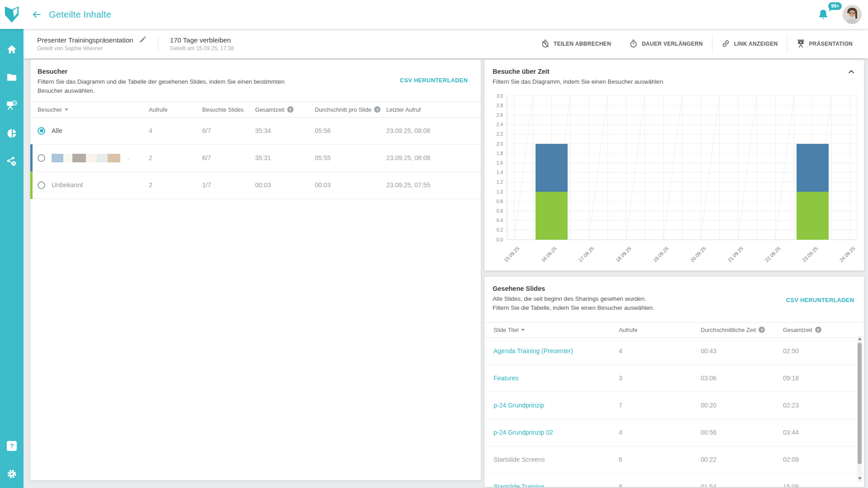 The width and height of the screenshot is (868, 488). What do you see at coordinates (819, 432) in the screenshot?
I see `cell-gesamtzeit: 03:44` at bounding box center [819, 432].